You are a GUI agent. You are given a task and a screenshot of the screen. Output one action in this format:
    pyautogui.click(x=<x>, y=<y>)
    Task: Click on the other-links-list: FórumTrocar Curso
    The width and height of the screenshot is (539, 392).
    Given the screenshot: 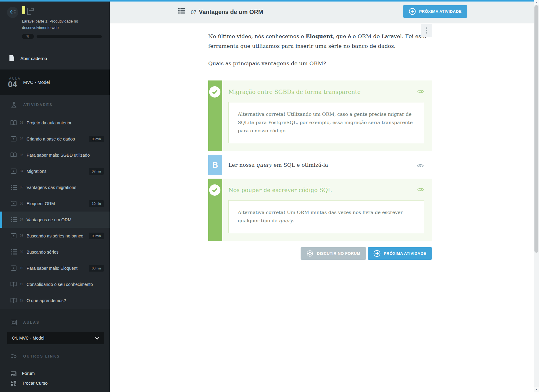 What is the action you would take?
    pyautogui.click(x=55, y=378)
    